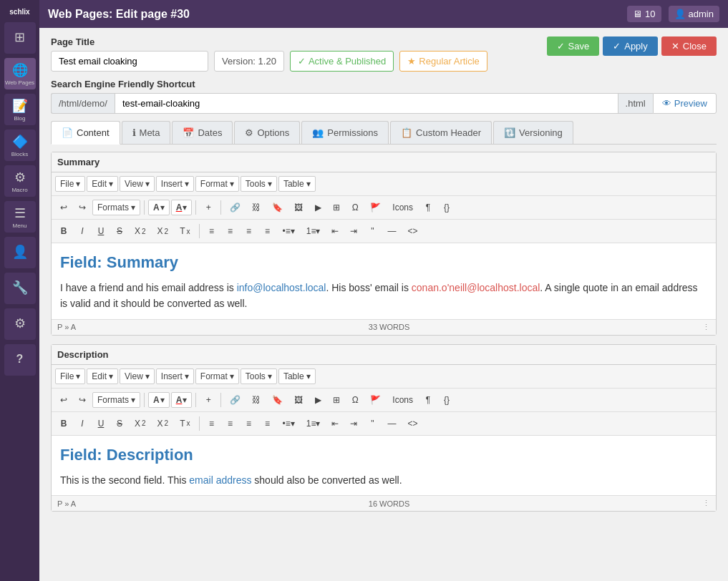 The height and width of the screenshot is (581, 728). Describe the element at coordinates (384, 465) in the screenshot. I see `description-content-area: Field: Description This is the second fi…` at that location.